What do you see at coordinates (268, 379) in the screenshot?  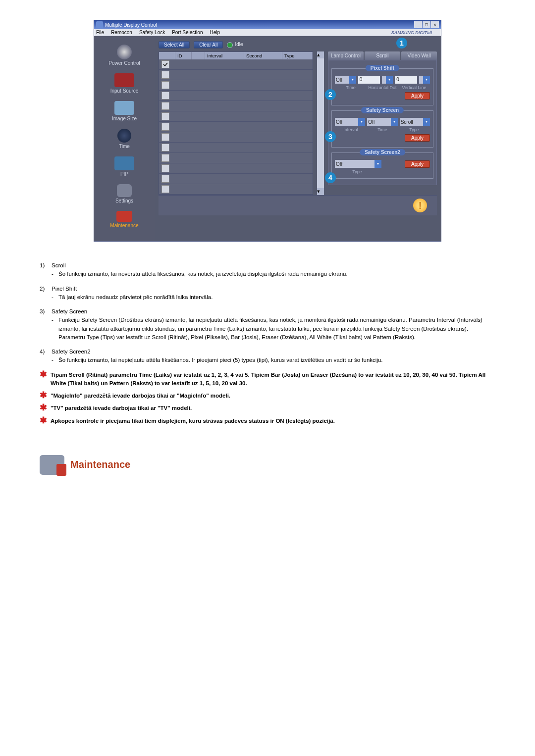 I see `star-note: ✱Tipam Scroll (Ritināt) parametru Time (…` at bounding box center [268, 379].